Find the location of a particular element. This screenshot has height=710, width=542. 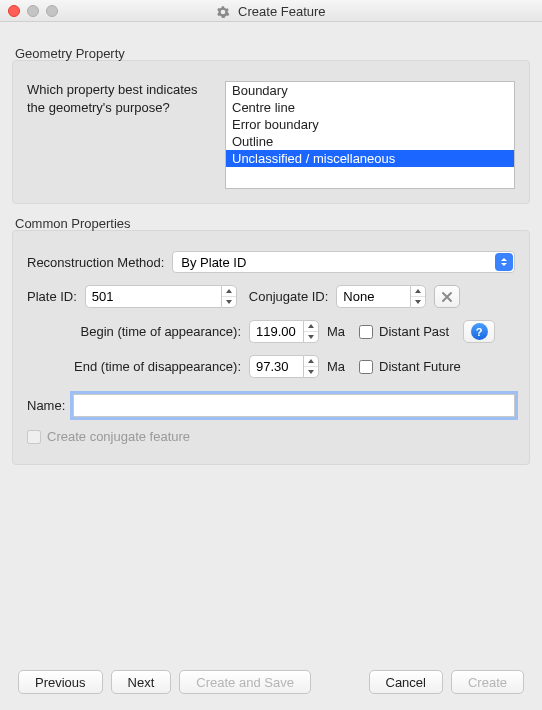

geometry-prompt: Which property best indicates the geomet… is located at coordinates (117, 135).